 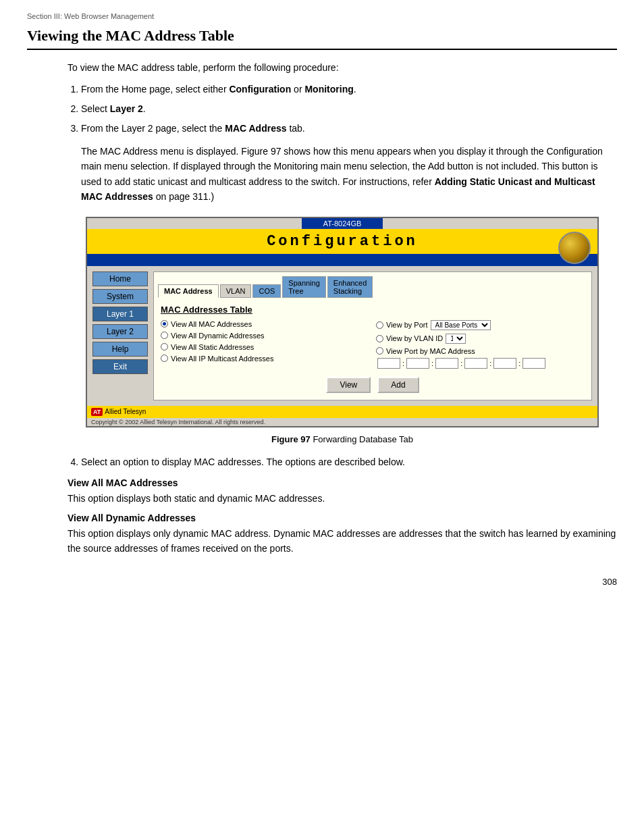 I want to click on mac-address-input-row: : :, so click(x=481, y=363).